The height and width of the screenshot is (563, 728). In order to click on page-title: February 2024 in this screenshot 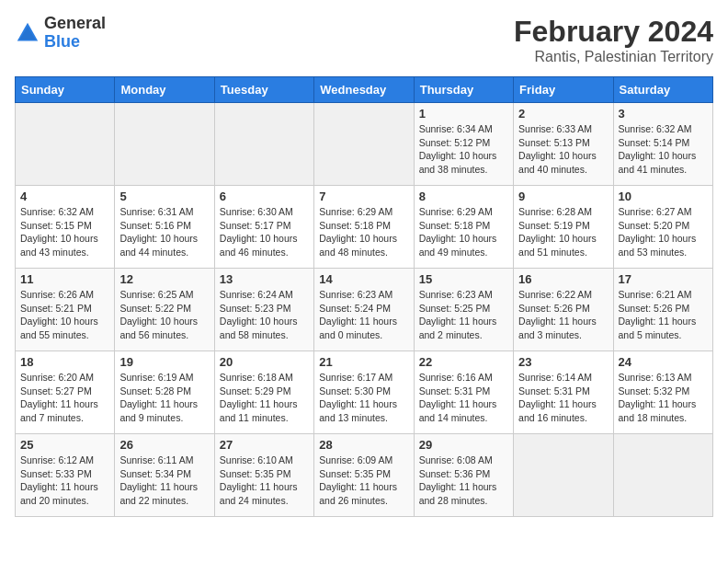, I will do `click(614, 31)`.